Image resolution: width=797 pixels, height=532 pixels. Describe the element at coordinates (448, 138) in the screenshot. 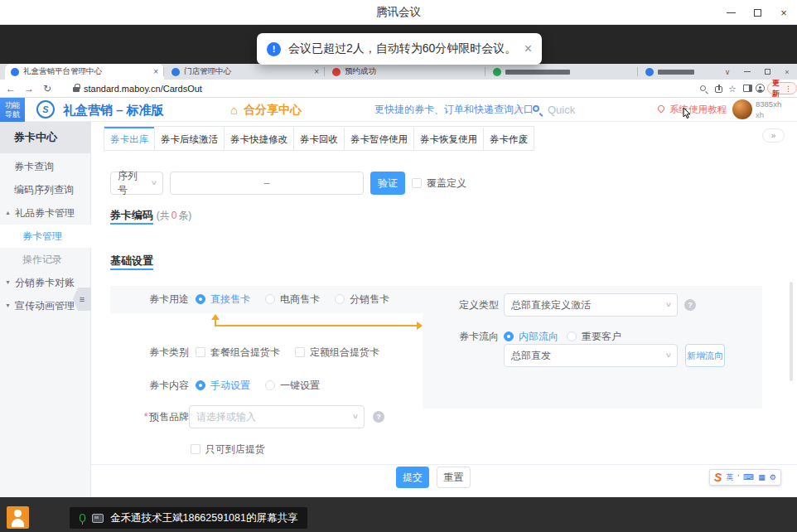

I see `tab-card-resume: 券卡恢复使用` at that location.